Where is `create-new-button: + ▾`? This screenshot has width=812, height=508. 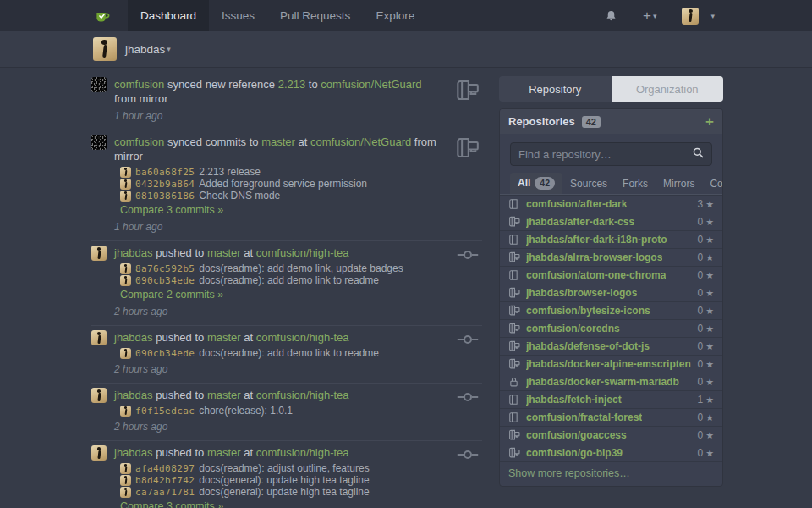 create-new-button: + ▾ is located at coordinates (650, 15).